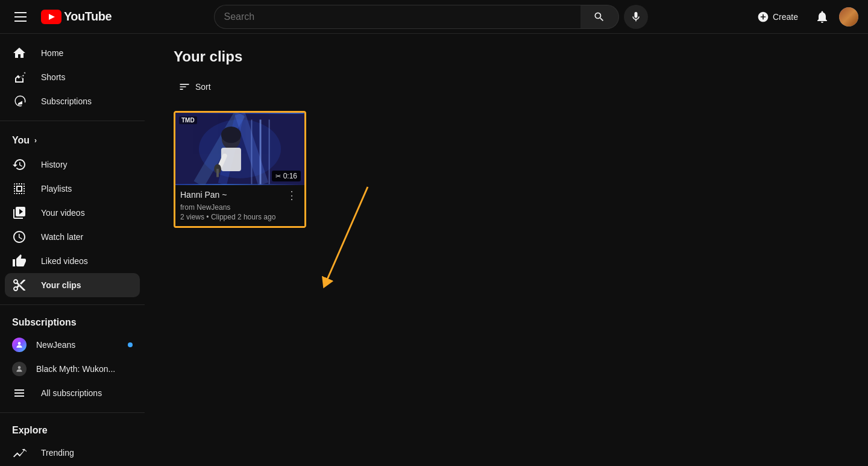  Describe the element at coordinates (53, 77) in the screenshot. I see `sidebar-shorts-label: Shorts` at that location.